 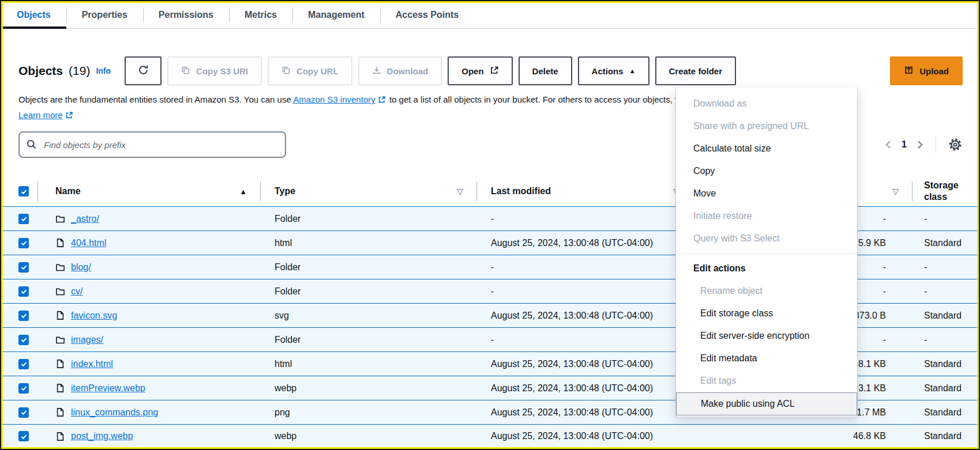 What do you see at coordinates (108, 388) in the screenshot?
I see `object-name-link: itemPreview.webp` at bounding box center [108, 388].